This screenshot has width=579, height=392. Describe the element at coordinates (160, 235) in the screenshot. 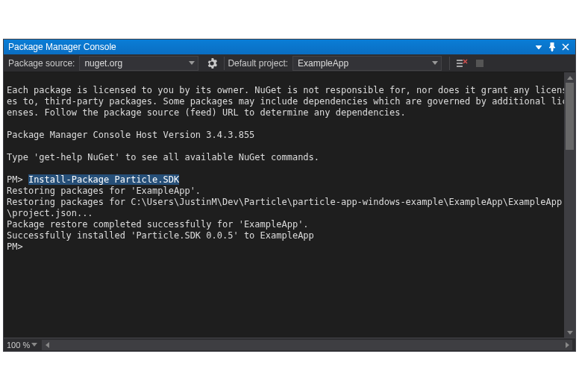

I see `console-text: Successfully installed 'Particle.SDK 0.0…` at that location.